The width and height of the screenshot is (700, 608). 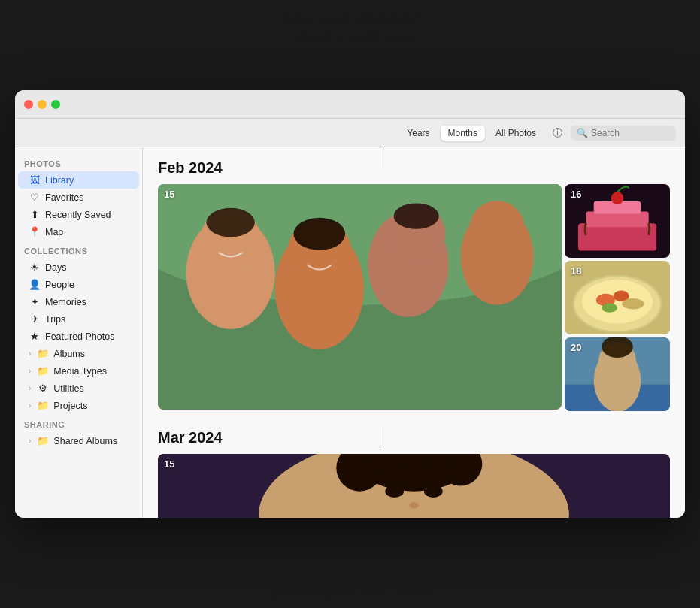 What do you see at coordinates (78, 406) in the screenshot?
I see `sidebar-item-projects: › 📁 Projects` at bounding box center [78, 406].